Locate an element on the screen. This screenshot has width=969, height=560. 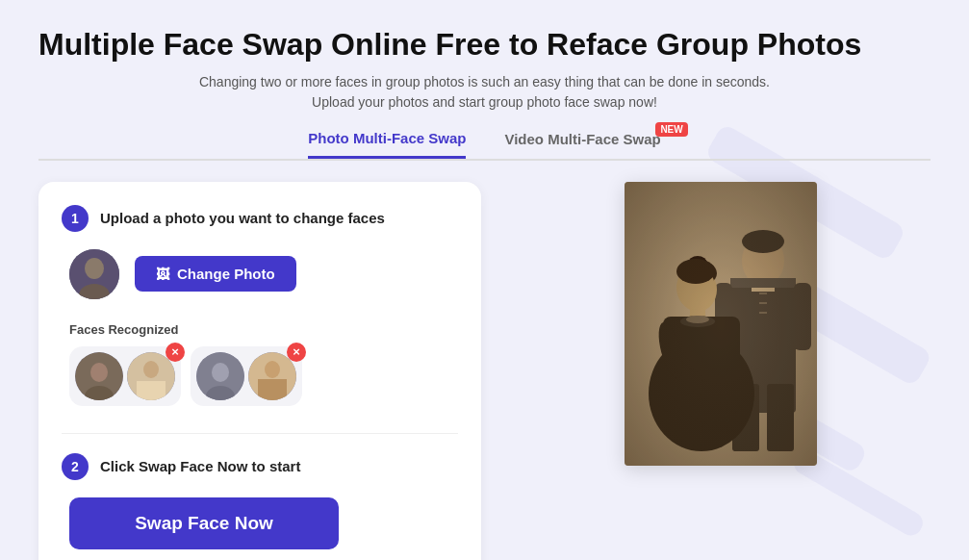
step-2-label: Click Swap Face Now to start is located at coordinates (200, 466).